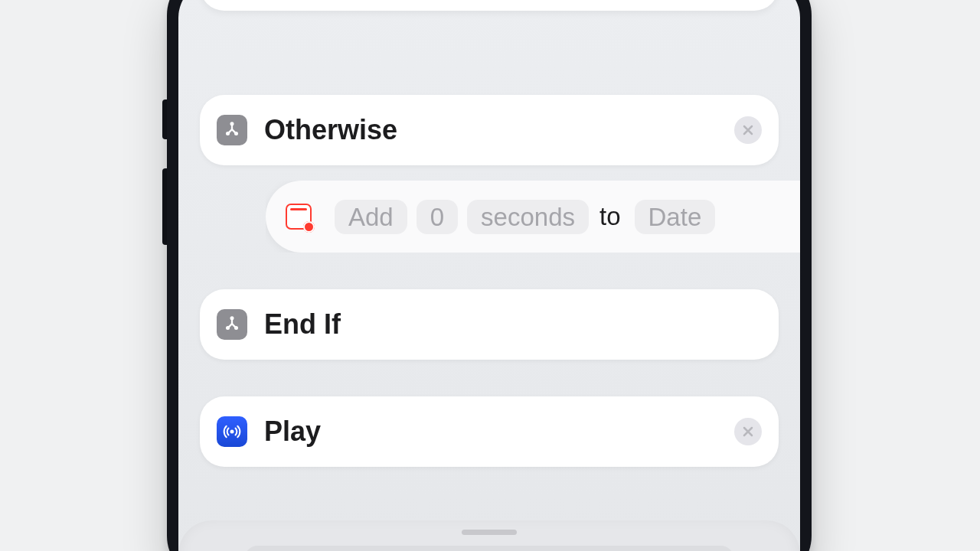  I want to click on otherwise-label: Otherwise, so click(331, 130).